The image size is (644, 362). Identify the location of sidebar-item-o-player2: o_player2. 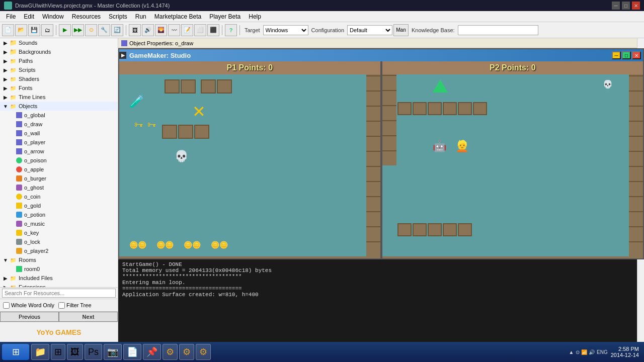
(59, 251).